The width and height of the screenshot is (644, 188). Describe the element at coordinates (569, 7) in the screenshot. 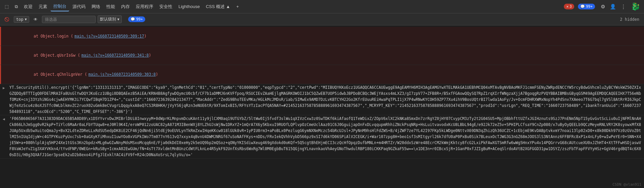

I see `error-badge: ✕ 3` at that location.